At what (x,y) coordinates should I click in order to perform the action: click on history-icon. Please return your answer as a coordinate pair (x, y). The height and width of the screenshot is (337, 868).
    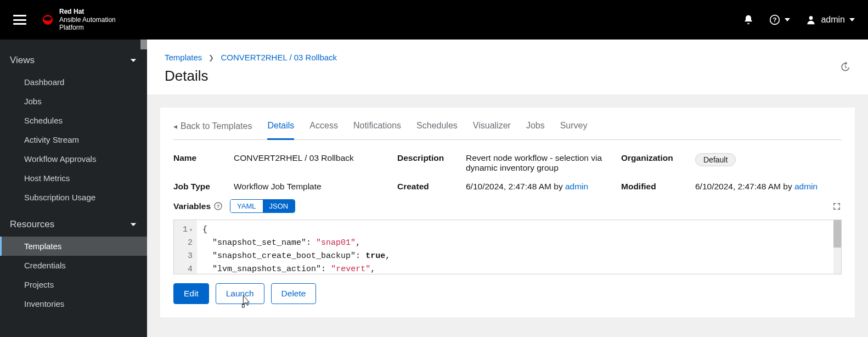
    Looking at the image, I should click on (845, 67).